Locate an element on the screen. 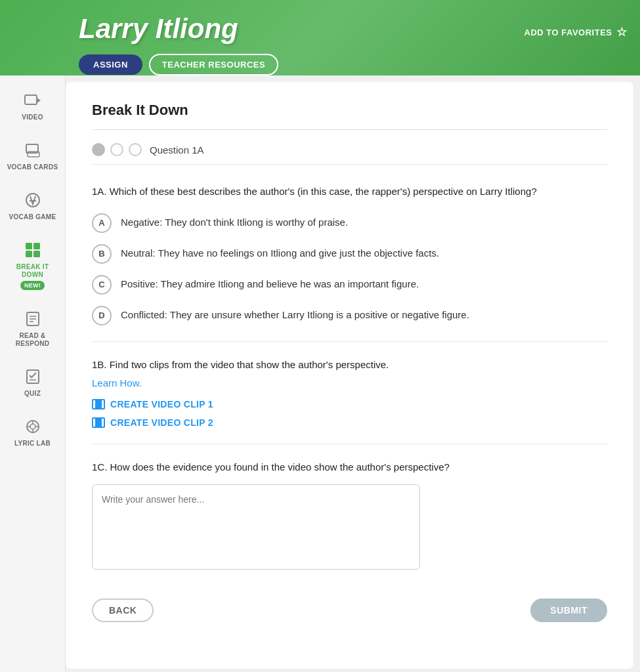  sidebar-item-lyric-lab: LYRIC LAB is located at coordinates (33, 432).